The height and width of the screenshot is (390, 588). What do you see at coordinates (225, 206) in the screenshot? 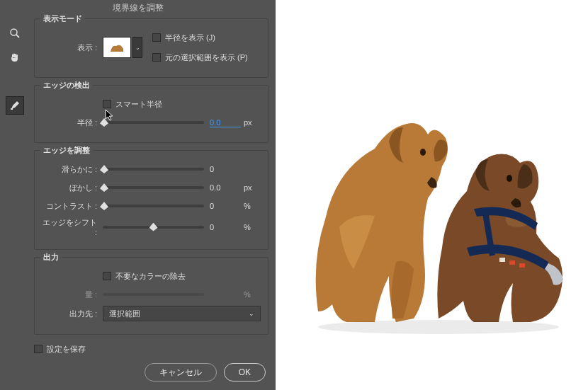
I see `contrast-value: 0` at bounding box center [225, 206].